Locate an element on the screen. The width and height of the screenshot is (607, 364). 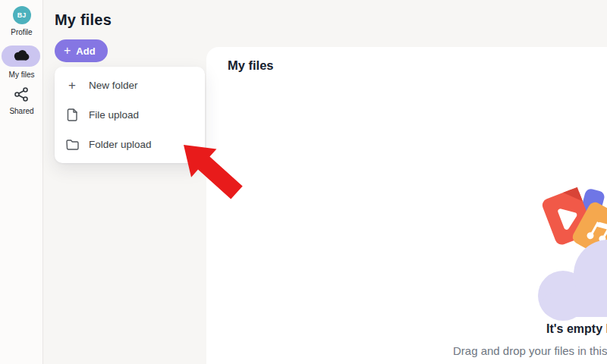
panel-title: My files is located at coordinates (250, 65).